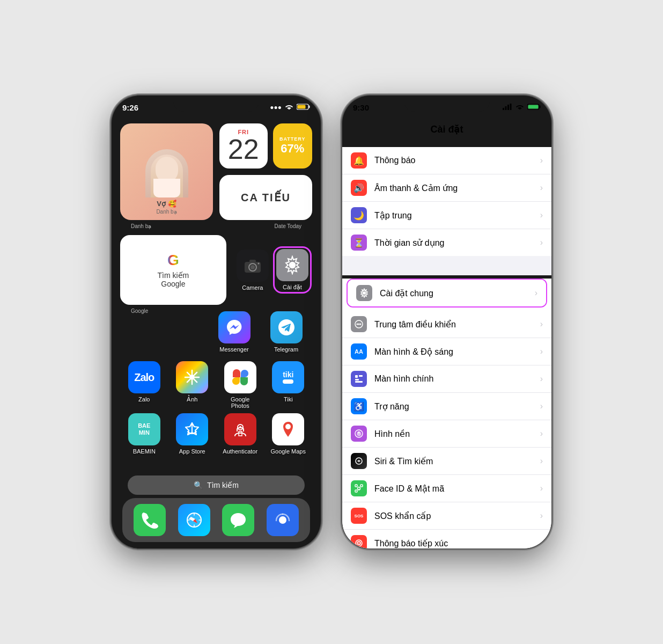 This screenshot has width=663, height=644. I want to click on tronang-icon: ♿, so click(359, 406).